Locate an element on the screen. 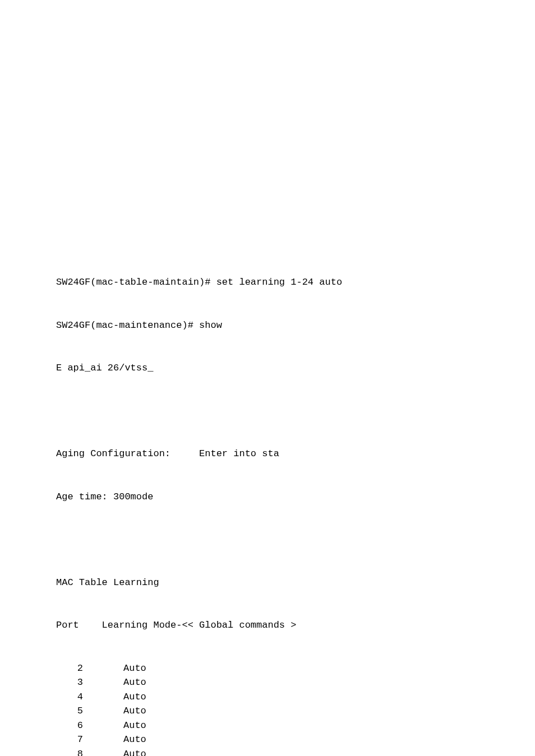  cli-line-3: E api_ai 26/vtss_ is located at coordinates (296, 368).